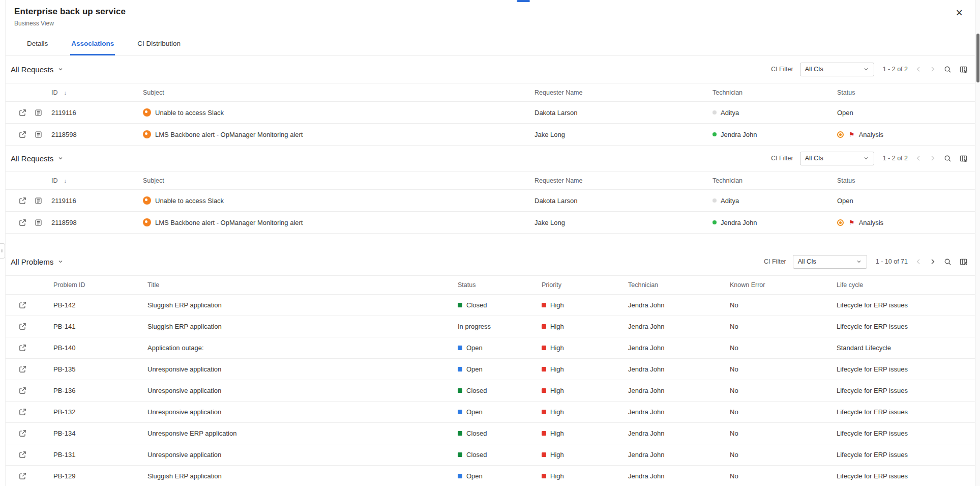 The image size is (980, 486). Describe the element at coordinates (490, 391) in the screenshot. I see `problem-row: PB-136 Unresponsive application Closed H…` at that location.